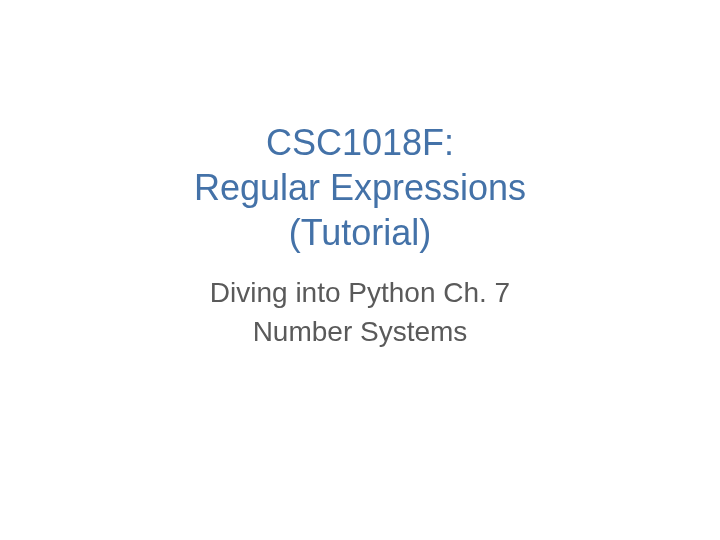 Image resolution: width=720 pixels, height=540 pixels. Describe the element at coordinates (360, 188) in the screenshot. I see `title-line-2: Regular Expressions` at that location.